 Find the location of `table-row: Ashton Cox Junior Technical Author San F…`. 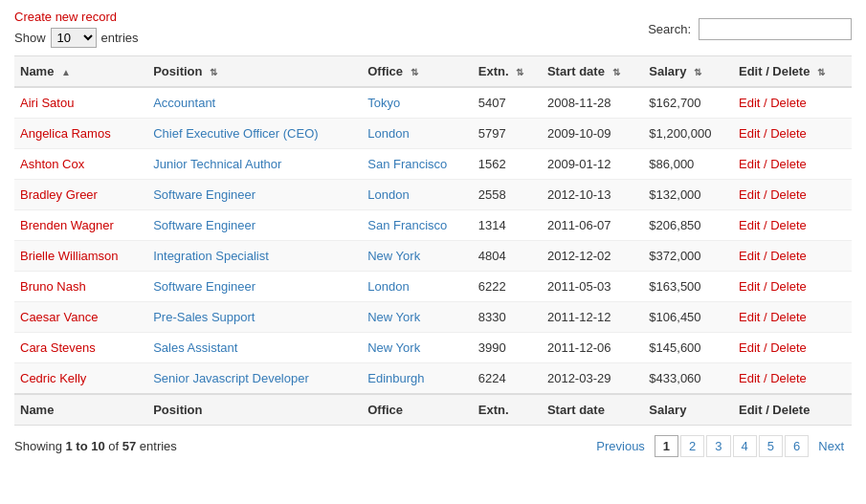

table-row: Ashton Cox Junior Technical Author San F… is located at coordinates (433, 164).